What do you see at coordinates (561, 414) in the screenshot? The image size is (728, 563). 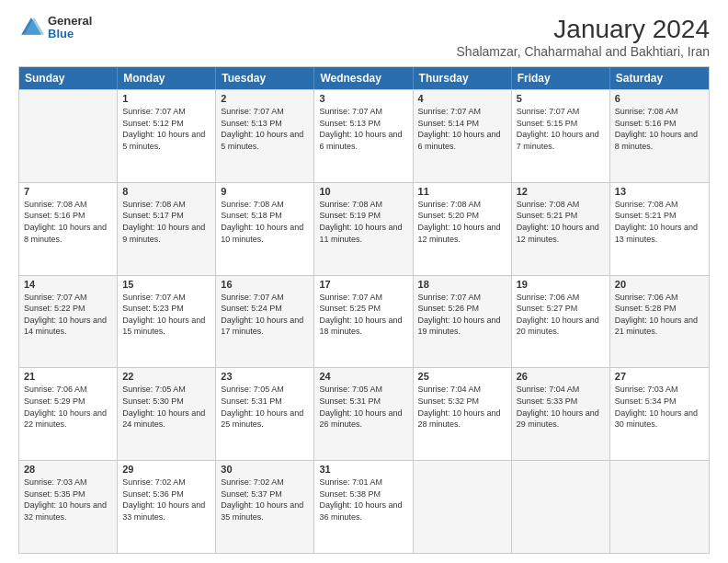 I see `cal-cell: 26Sunrise: 7:04 AMSunset: 5:33 PMDayligh…` at bounding box center [561, 414].